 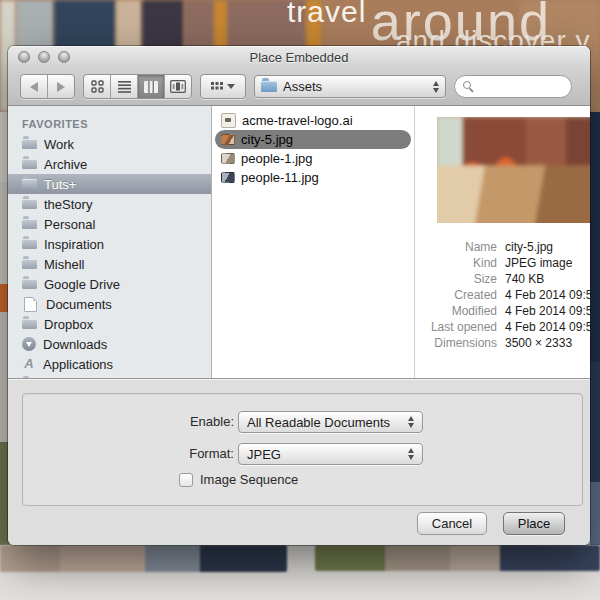 What do you see at coordinates (110, 344) in the screenshot?
I see `sidebar-item-downloads: Downloads` at bounding box center [110, 344].